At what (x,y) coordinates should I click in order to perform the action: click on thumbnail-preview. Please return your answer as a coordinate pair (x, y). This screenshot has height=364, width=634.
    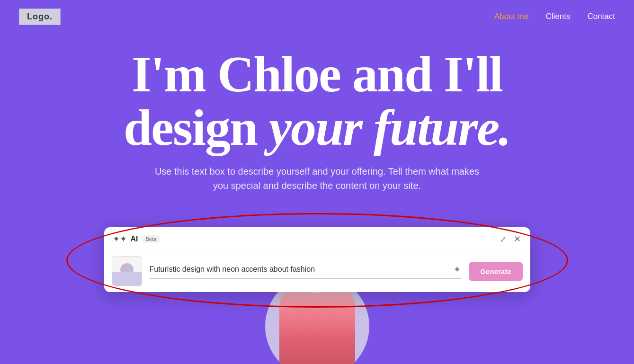
    Looking at the image, I should click on (127, 271).